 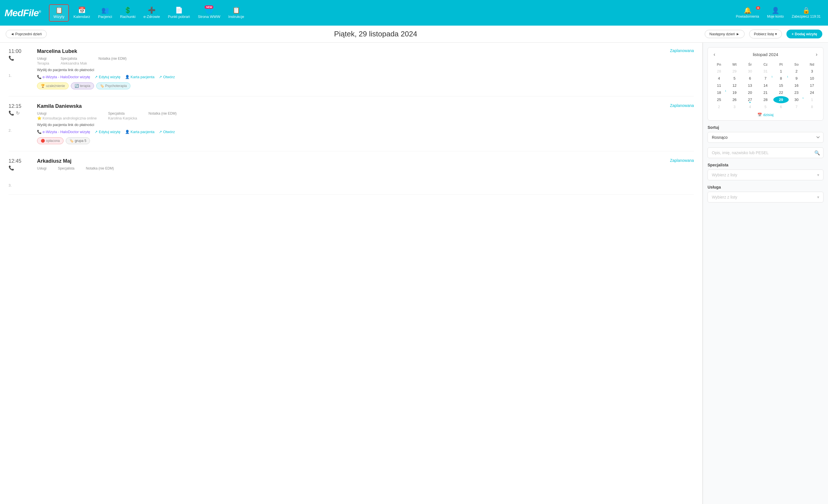 I want to click on visit-time-col: 12:45 📞 3., so click(x=20, y=173).